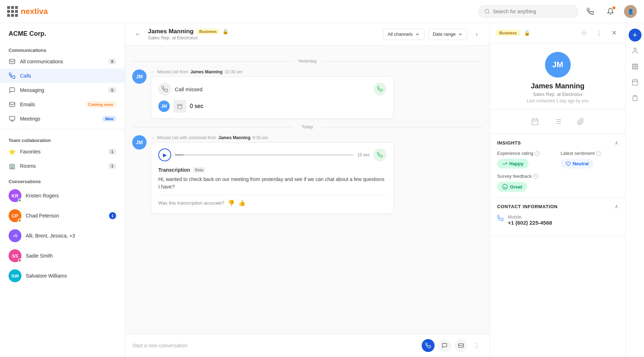 The image size is (644, 357). I want to click on footer-call-btn, so click(428, 346).